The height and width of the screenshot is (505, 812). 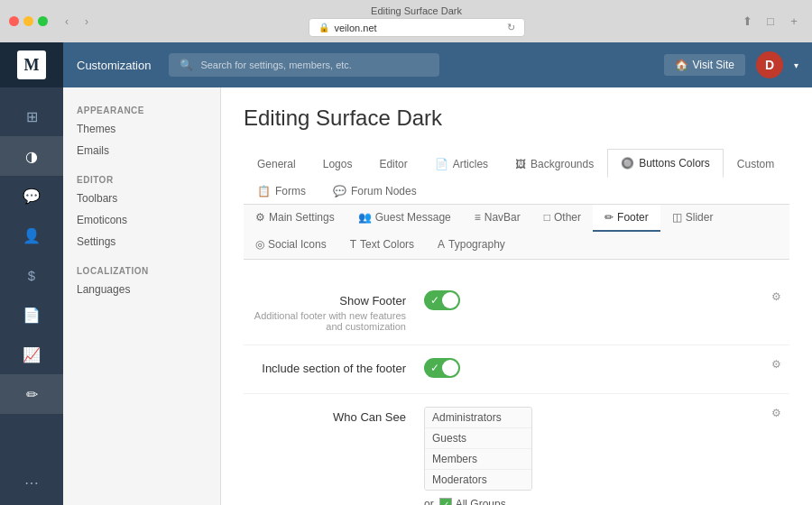 What do you see at coordinates (260, 244) in the screenshot?
I see `social-icon: ◎` at bounding box center [260, 244].